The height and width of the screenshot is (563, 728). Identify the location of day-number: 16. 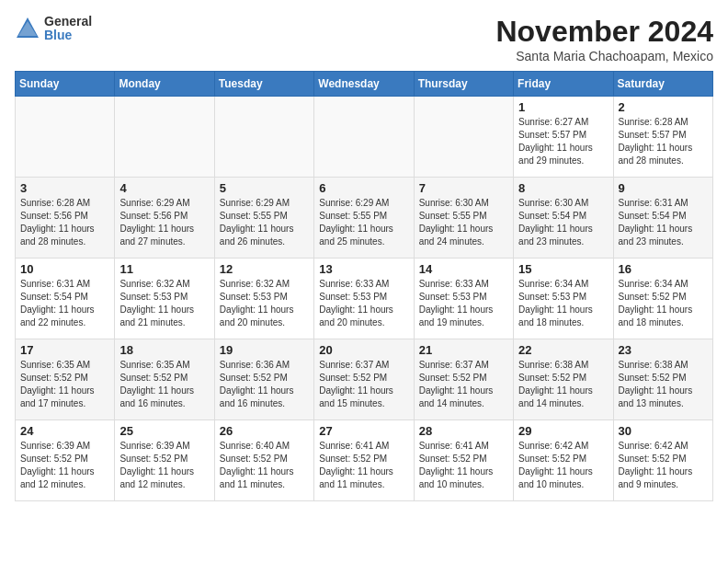
(664, 269).